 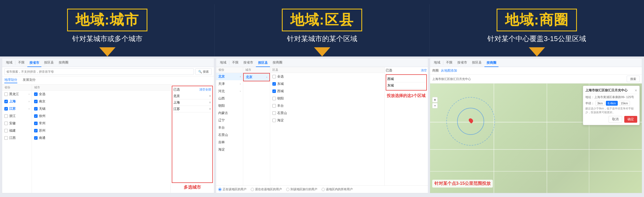 What do you see at coordinates (205, 90) in the screenshot?
I see `clear-all-btn: 清空全部` at bounding box center [205, 90].